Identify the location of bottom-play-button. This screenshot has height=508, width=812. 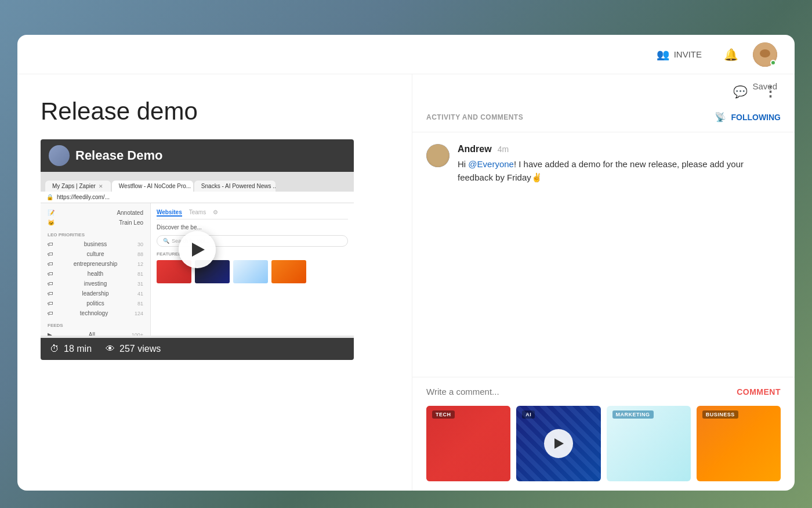
(559, 444).